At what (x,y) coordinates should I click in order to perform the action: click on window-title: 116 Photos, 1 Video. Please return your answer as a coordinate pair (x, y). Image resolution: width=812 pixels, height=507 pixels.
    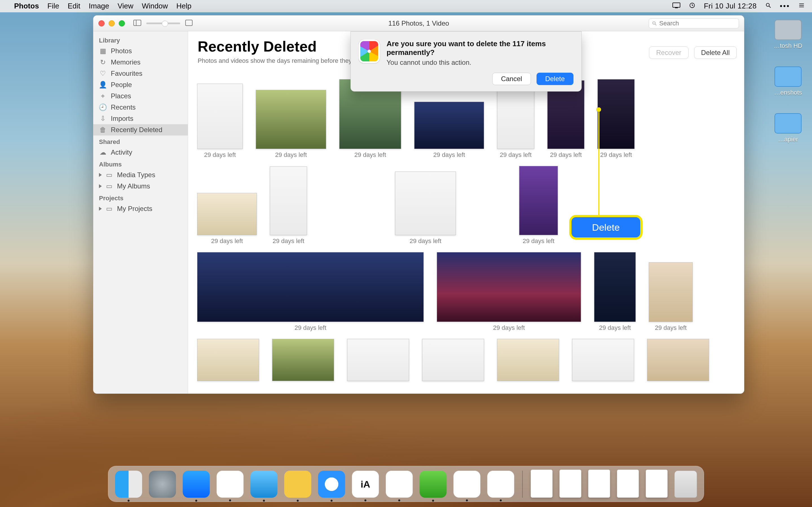
    Looking at the image, I should click on (419, 23).